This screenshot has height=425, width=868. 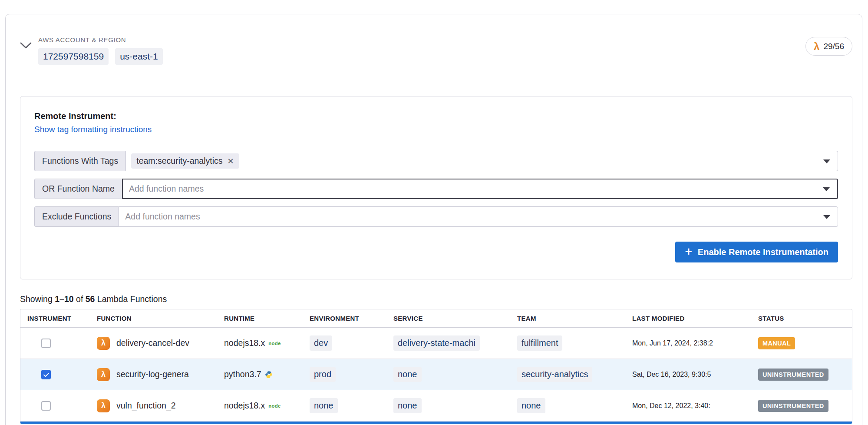 I want to click on filter-row-function-name: OR Function Name, so click(x=436, y=189).